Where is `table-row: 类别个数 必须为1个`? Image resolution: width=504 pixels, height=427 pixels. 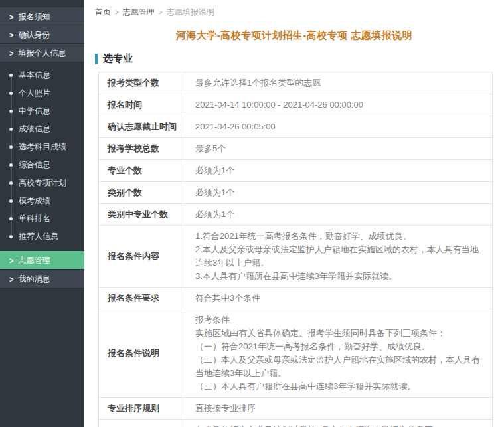 table-row: 类别个数 必须为1个 is located at coordinates (296, 193).